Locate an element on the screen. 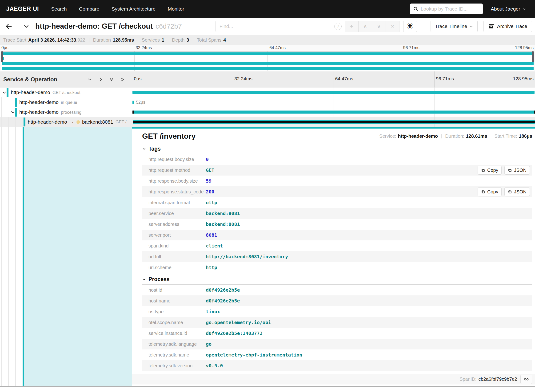 Image resolution: width=535 pixels, height=392 pixels. collapse-one-icon is located at coordinates (90, 79).